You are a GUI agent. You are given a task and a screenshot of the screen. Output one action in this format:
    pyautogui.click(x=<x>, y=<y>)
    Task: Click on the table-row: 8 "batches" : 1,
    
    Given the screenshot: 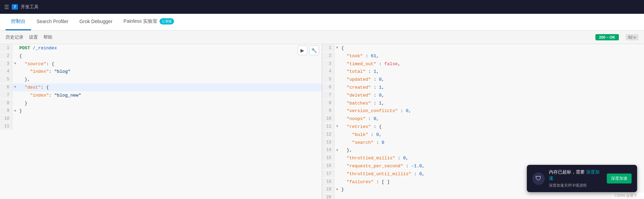 What is the action you would take?
    pyautogui.click(x=483, y=103)
    